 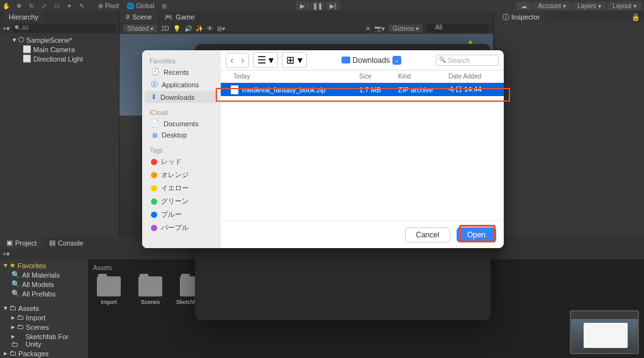 What do you see at coordinates (44, 318) in the screenshot?
I see `project-tree-item: ▸ 🗀 Import` at bounding box center [44, 318].